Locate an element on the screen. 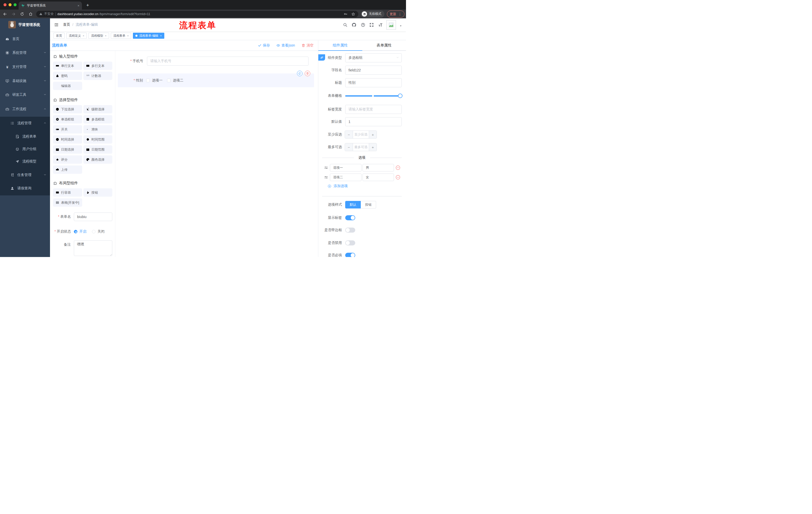  avatar-caret-down-icon is located at coordinates (401, 26).